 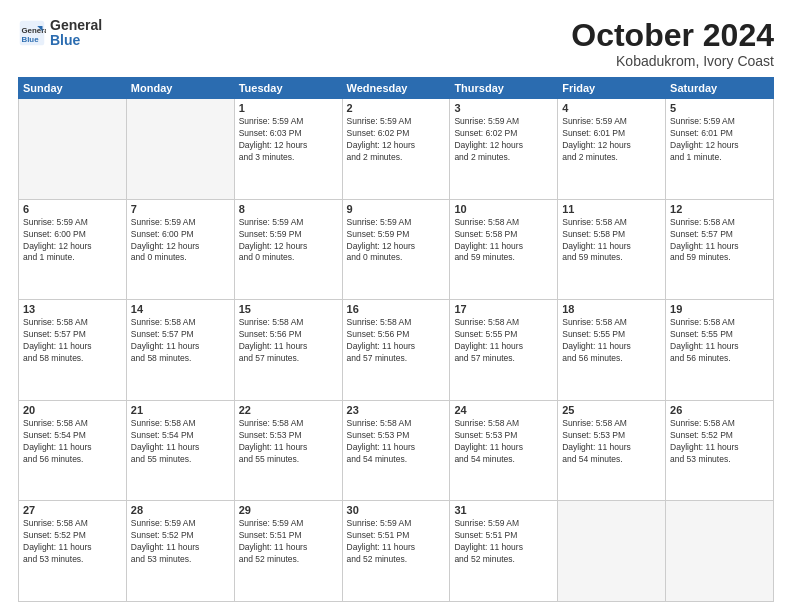 What do you see at coordinates (396, 350) in the screenshot?
I see `cell-w3-d4: 16Sunrise: 5:58 AM Sunset: 5:56 PM Dayli…` at bounding box center [396, 350].